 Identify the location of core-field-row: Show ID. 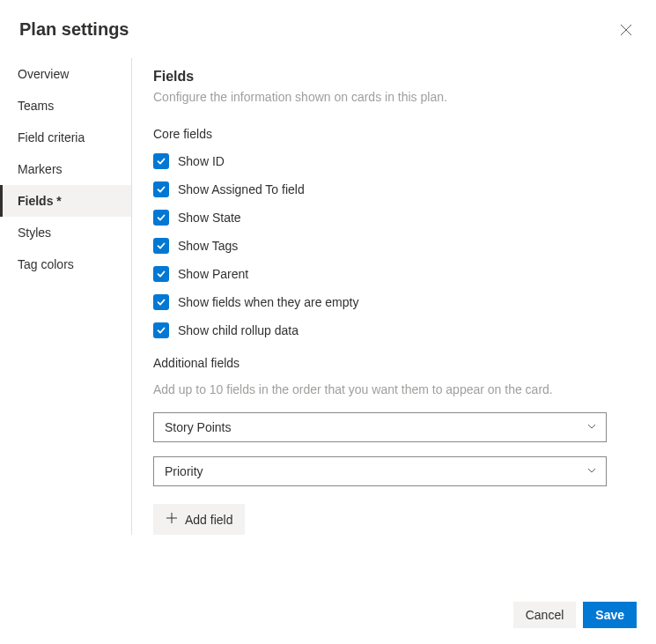
(380, 161).